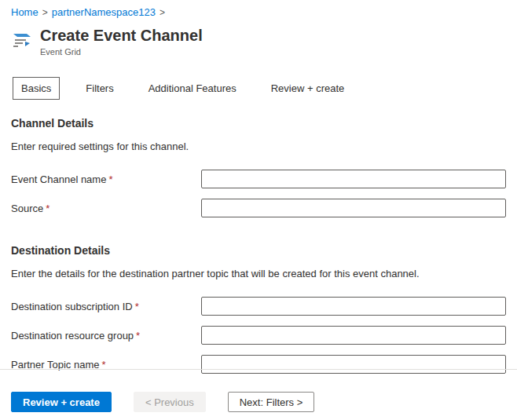 Image resolution: width=517 pixels, height=420 pixels. What do you see at coordinates (170, 402) in the screenshot?
I see `previous-button: < Previous` at bounding box center [170, 402].